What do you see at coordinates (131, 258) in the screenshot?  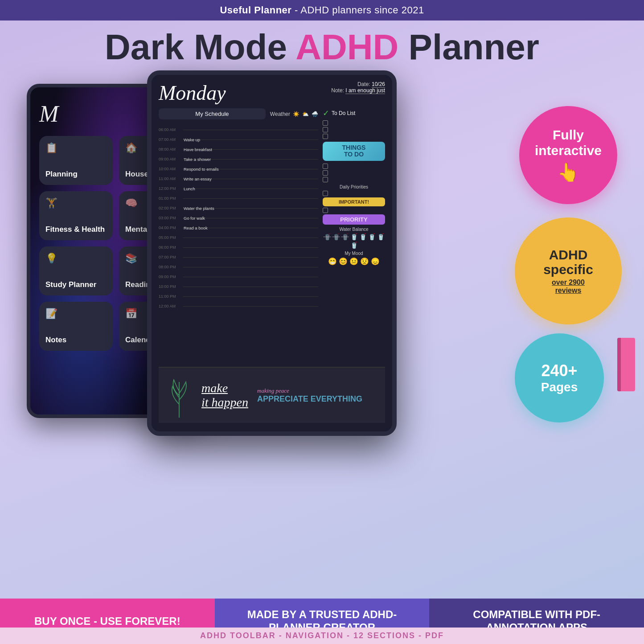 I see `reading-icon: 📚` at bounding box center [131, 258].